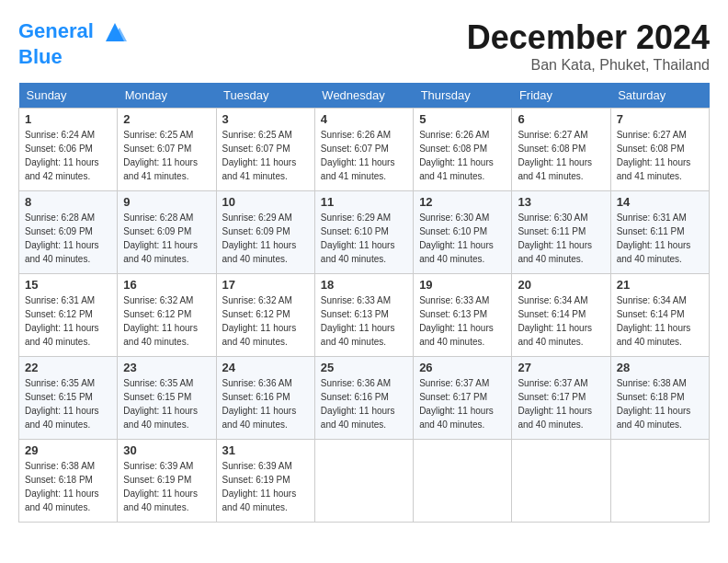 Image resolution: width=728 pixels, height=563 pixels. Describe the element at coordinates (265, 233) in the screenshot. I see `calendar-cell: 10 Sunrise: 6:29 AM Sunset: 6:09 PM Dayl…` at that location.